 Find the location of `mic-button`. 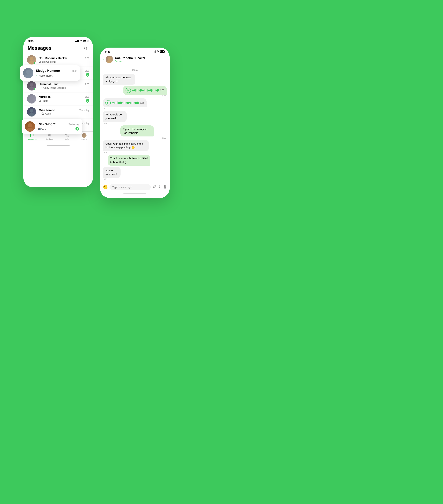

mic-button is located at coordinates (165, 187).